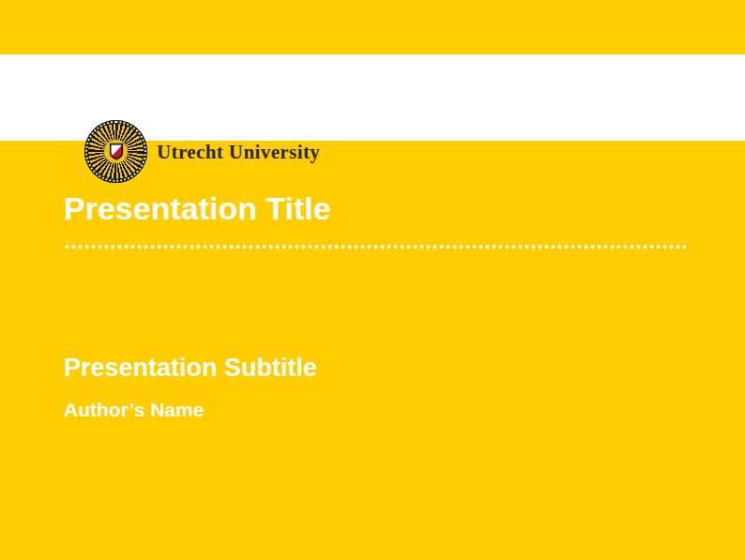 The height and width of the screenshot is (560, 745). What do you see at coordinates (190, 368) in the screenshot?
I see `presentation-subtitle: Presentation Subtitle` at bounding box center [190, 368].